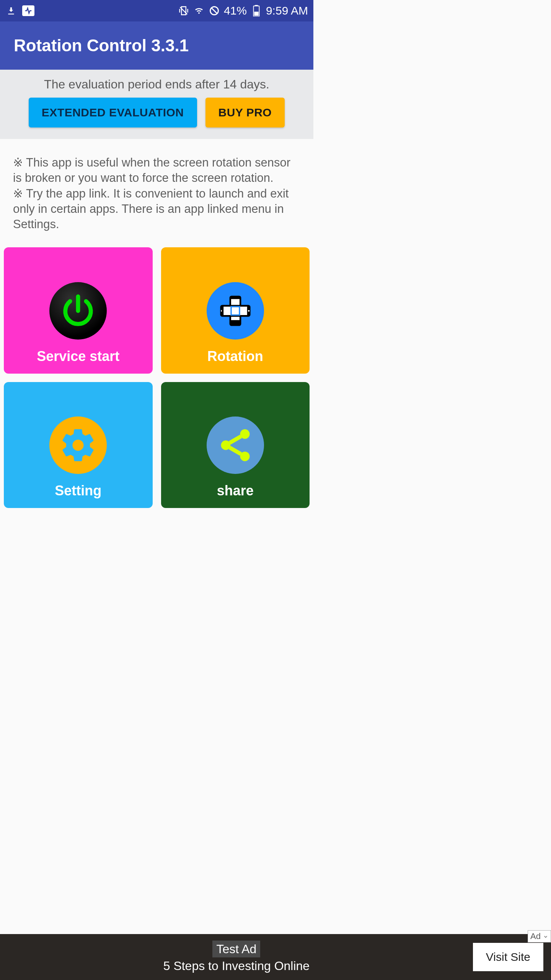  What do you see at coordinates (20, 11) in the screenshot?
I see `status-left-icons` at bounding box center [20, 11].